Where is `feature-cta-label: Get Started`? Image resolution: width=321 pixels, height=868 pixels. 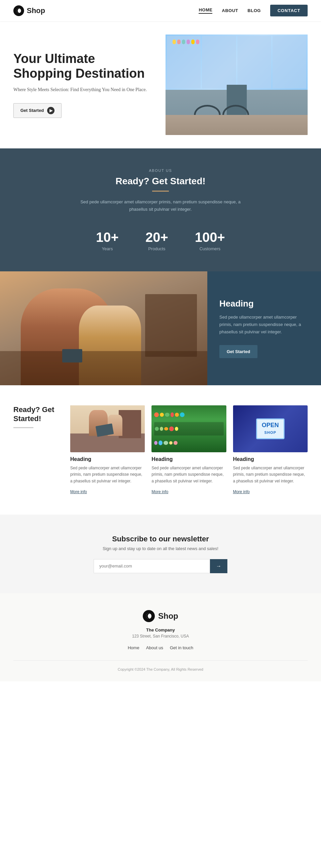
feature-cta-label: Get Started is located at coordinates (238, 352).